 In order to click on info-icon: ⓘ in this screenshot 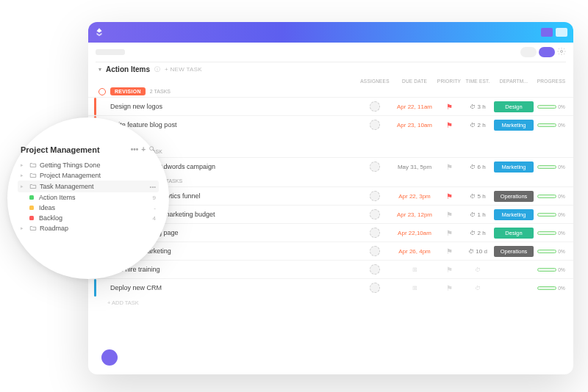, I will do `click(157, 69)`.